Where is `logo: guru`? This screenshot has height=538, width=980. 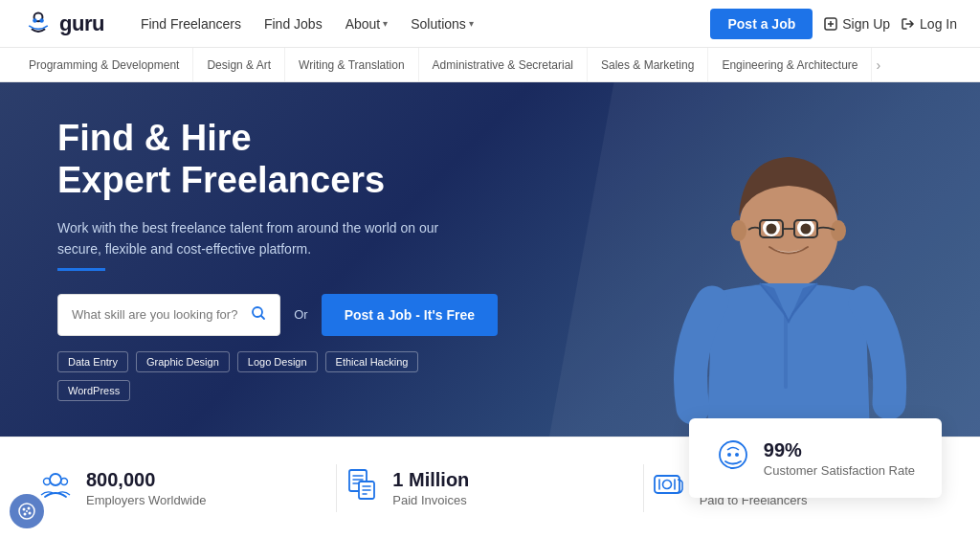 logo: guru is located at coordinates (63, 24).